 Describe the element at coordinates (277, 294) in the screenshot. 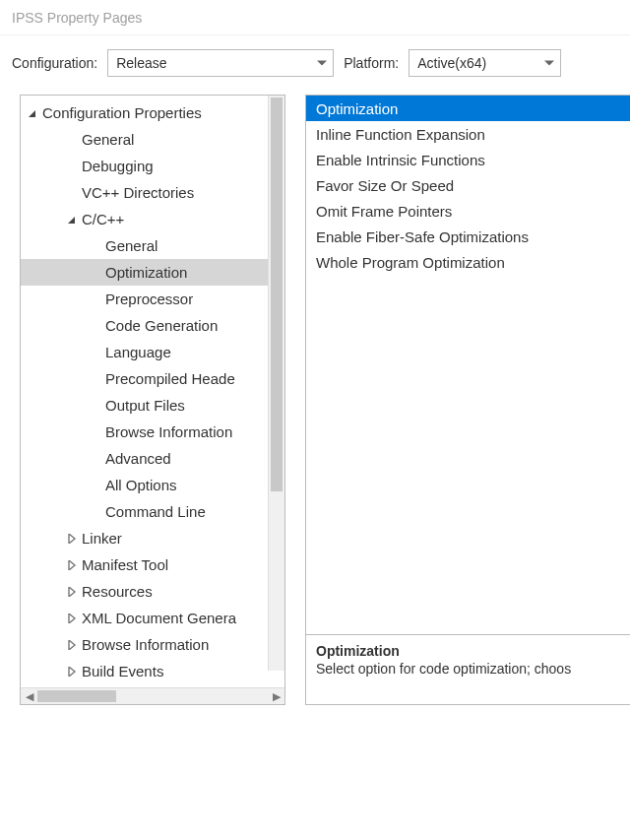

I see `vertical-scroll-thumb` at that location.